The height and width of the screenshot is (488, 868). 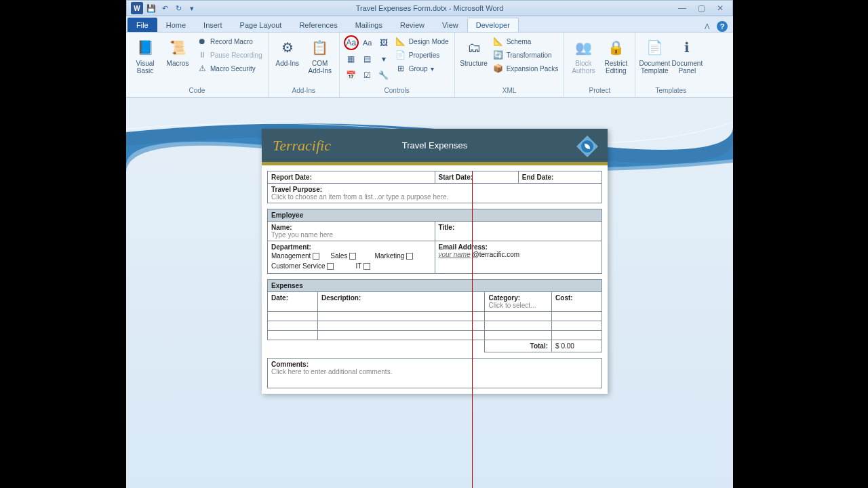 What do you see at coordinates (435, 216) in the screenshot?
I see `employee-header: Employee` at bounding box center [435, 216].